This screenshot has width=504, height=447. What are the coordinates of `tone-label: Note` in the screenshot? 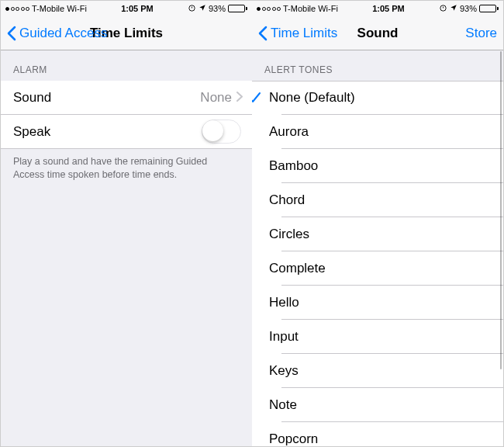 It's located at (386, 405).